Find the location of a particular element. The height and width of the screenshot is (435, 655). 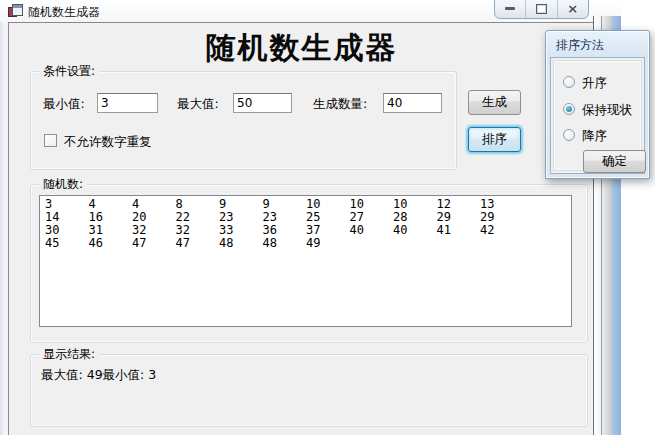

minimize-button is located at coordinates (510, 9).